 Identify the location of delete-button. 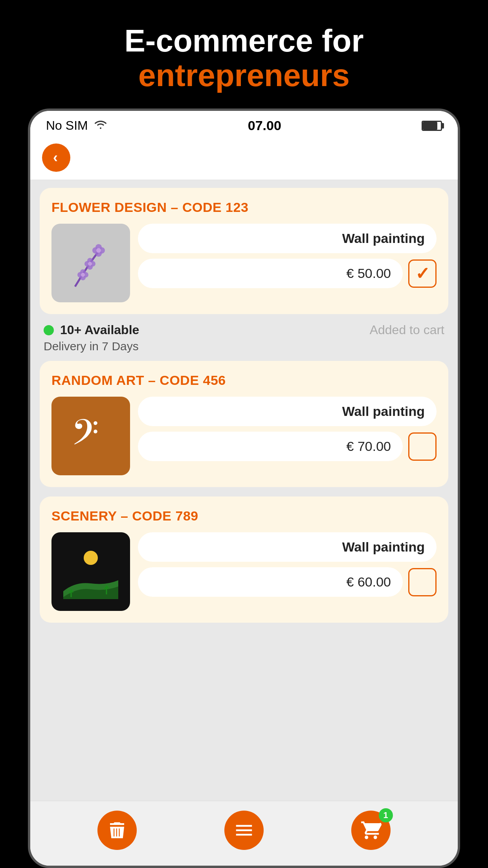
(117, 830).